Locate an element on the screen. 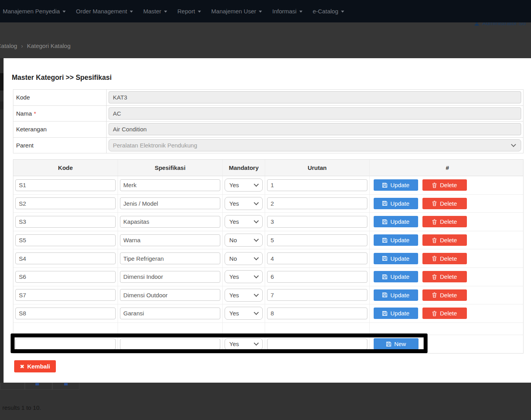  save-icon is located at coordinates (385, 240).